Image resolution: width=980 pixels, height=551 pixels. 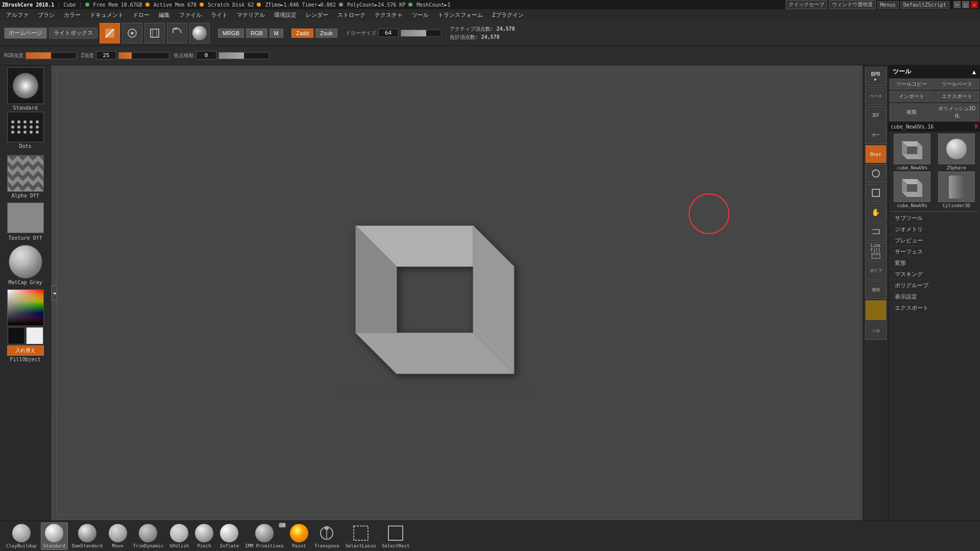 What do you see at coordinates (852, 5) in the screenshot?
I see `window-transparent-btn: ウィンドウ透明度` at bounding box center [852, 5].